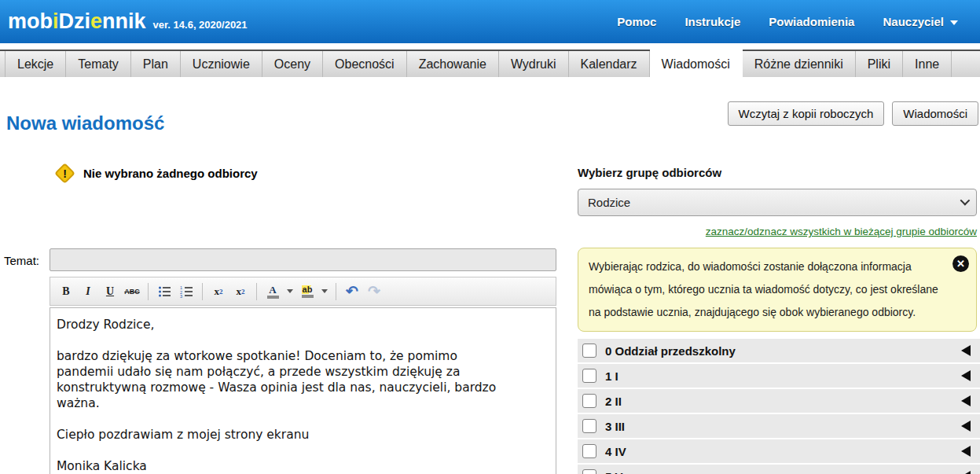 This screenshot has height=474, width=980. What do you see at coordinates (779, 469) in the screenshot?
I see `class-row-5: 5 V` at bounding box center [779, 469].